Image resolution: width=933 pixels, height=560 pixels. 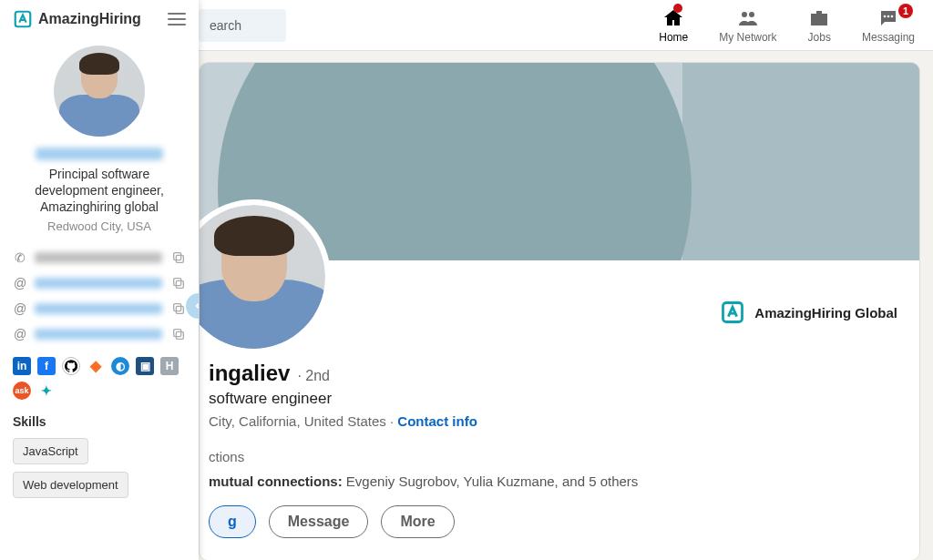 I want to click on company-name: AmazingHiring Global, so click(x=825, y=313).